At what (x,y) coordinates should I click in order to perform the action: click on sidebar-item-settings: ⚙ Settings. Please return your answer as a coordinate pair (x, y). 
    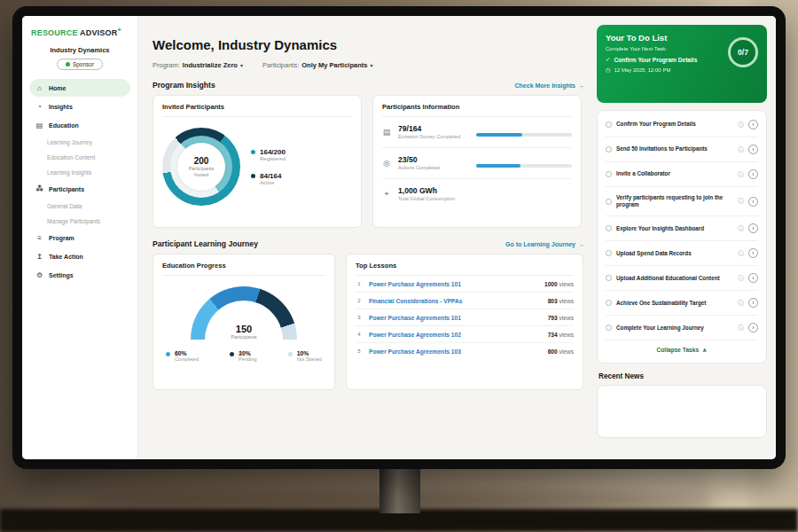
    Looking at the image, I should click on (80, 275).